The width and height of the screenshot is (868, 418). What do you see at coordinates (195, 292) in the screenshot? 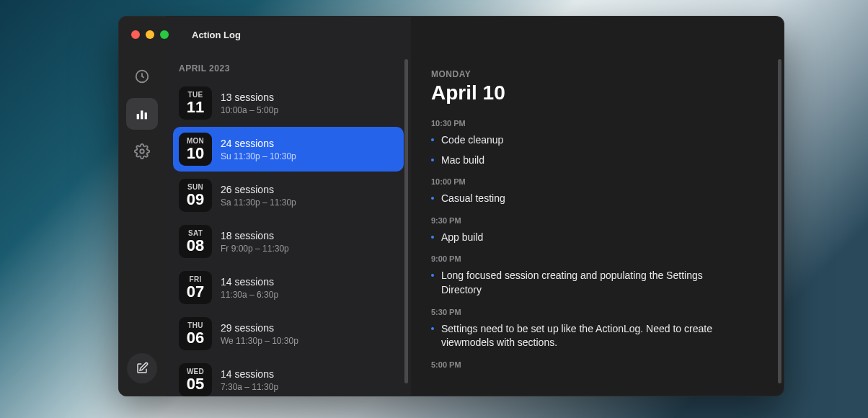
I see `date-num: 07` at bounding box center [195, 292].